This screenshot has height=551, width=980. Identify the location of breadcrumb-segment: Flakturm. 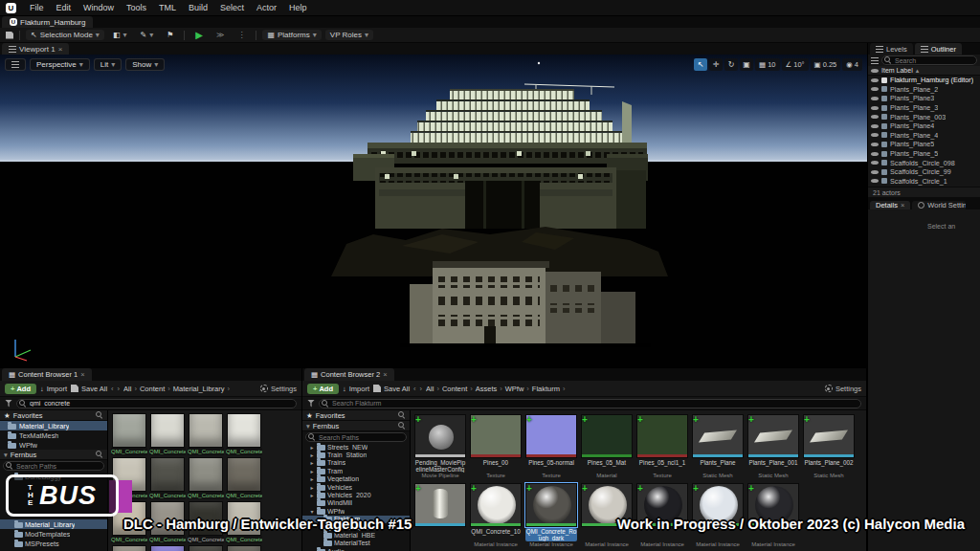
(542, 388).